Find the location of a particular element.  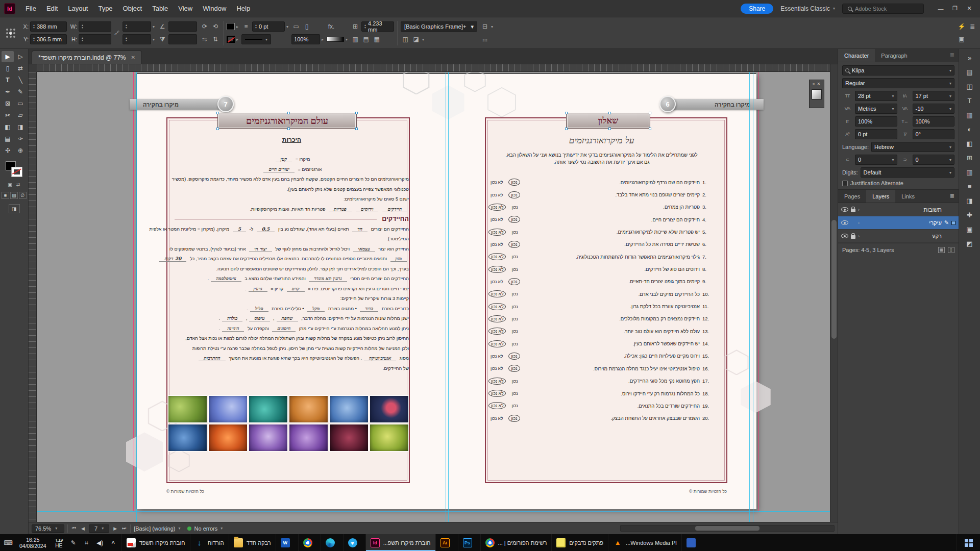

stroke-color-swatch is located at coordinates (231, 39).